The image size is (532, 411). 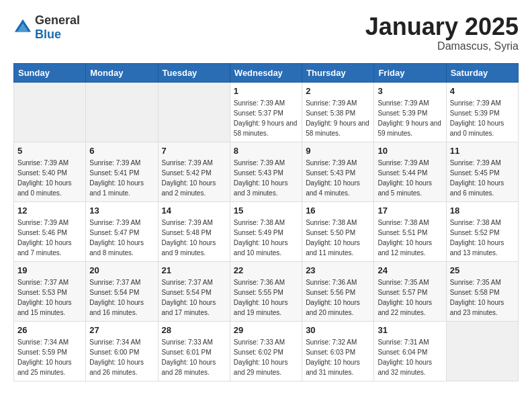 What do you see at coordinates (338, 91) in the screenshot?
I see `day-number: 2` at bounding box center [338, 91].